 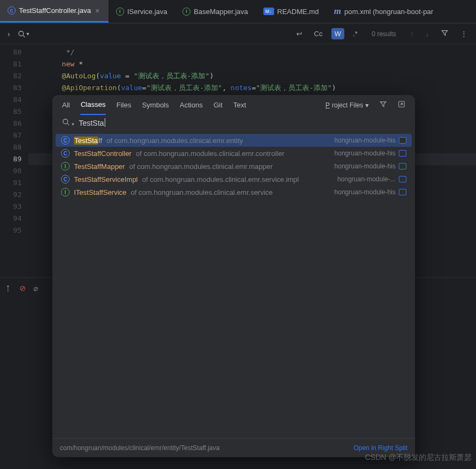 What do you see at coordinates (93, 108) in the screenshot?
I see `se-tab-classes: Classes` at bounding box center [93, 108].